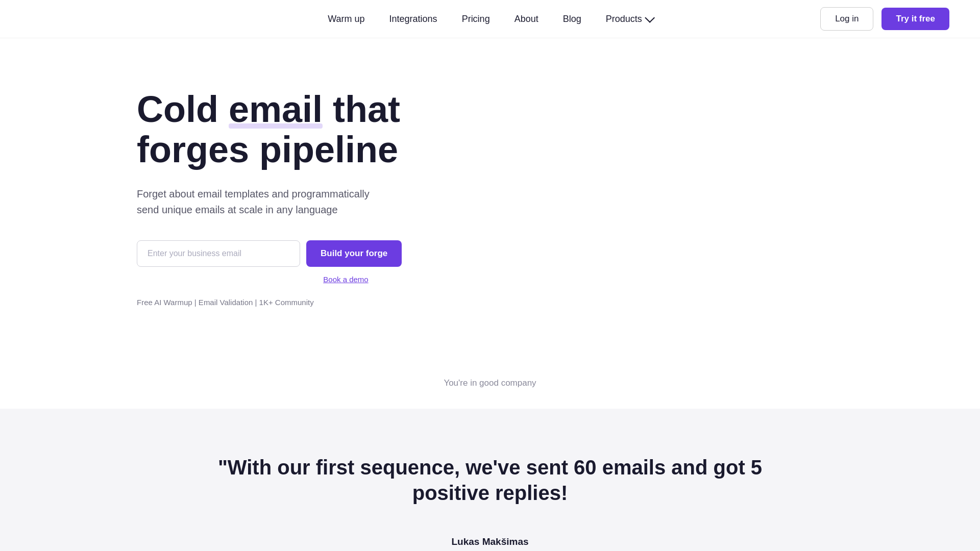  What do you see at coordinates (490, 383) in the screenshot?
I see `good-company-text: You're in good company` at bounding box center [490, 383].